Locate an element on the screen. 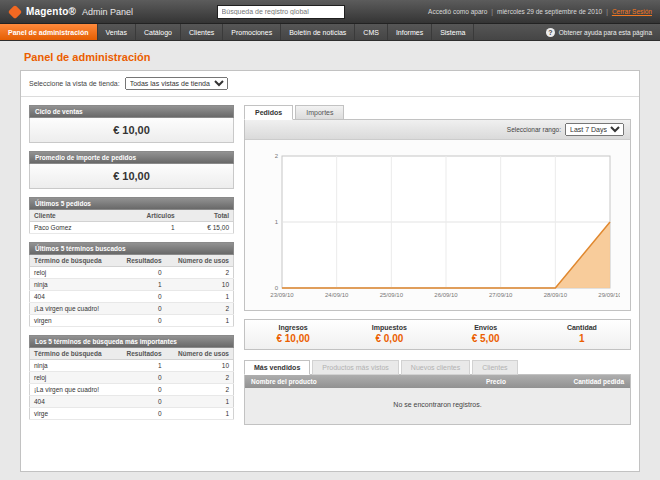 The width and height of the screenshot is (660, 480). stat-label: Impuestos is located at coordinates (389, 328).